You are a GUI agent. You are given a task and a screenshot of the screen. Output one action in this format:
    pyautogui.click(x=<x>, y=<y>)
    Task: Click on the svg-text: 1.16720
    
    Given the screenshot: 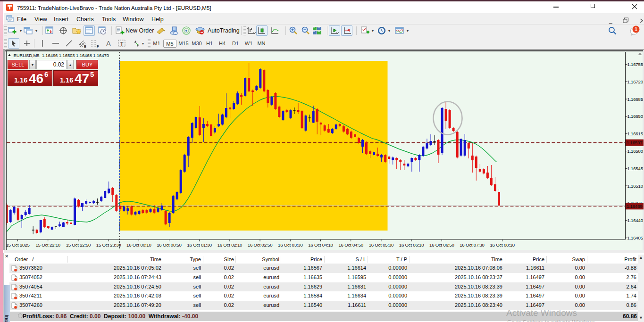 What is the action you would take?
    pyautogui.click(x=635, y=82)
    